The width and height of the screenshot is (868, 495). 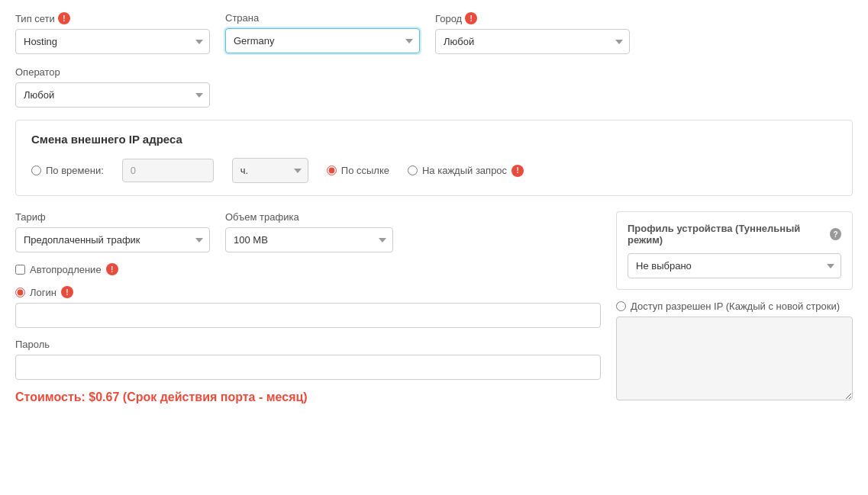 I want to click on country-label: Страна, so click(x=322, y=18).